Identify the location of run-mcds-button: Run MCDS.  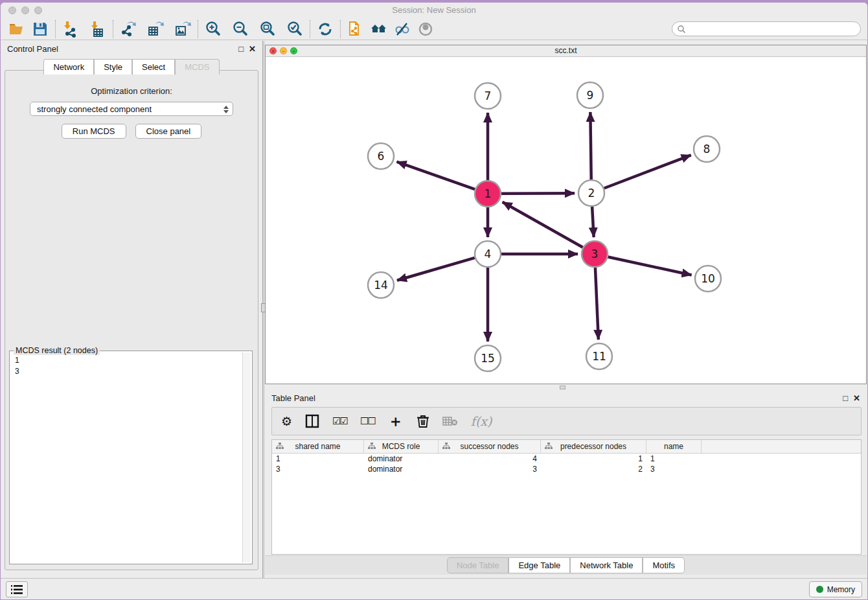
(94, 131).